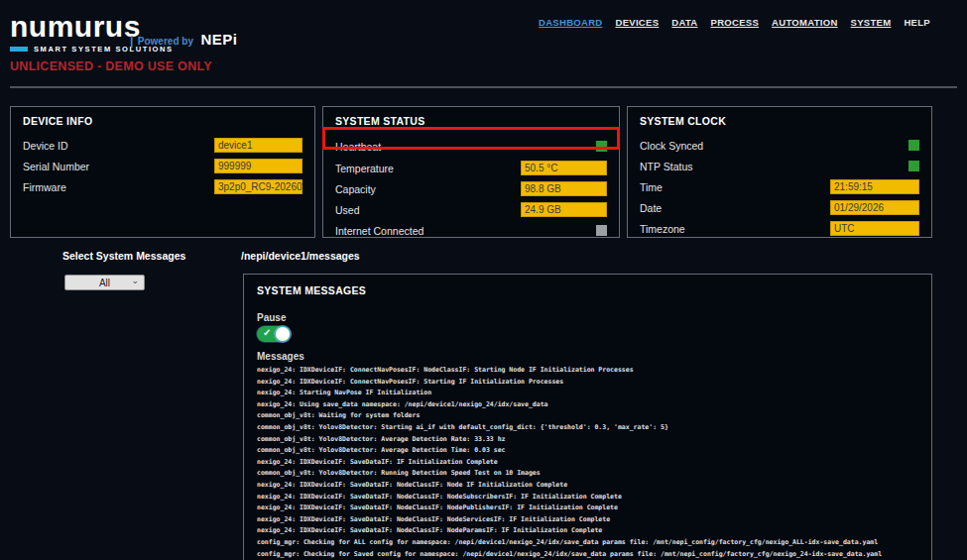 This screenshot has height=560, width=967. Describe the element at coordinates (587, 555) in the screenshot. I see `log-line: config_mgr: Checking for Saved config fo…` at that location.